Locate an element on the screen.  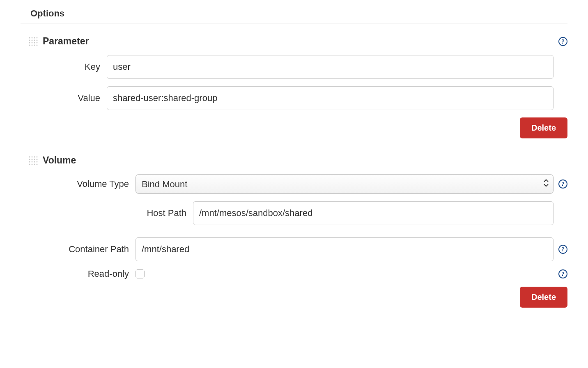
volume-type-row: Volume Type Bind Mount ? is located at coordinates (294, 184).